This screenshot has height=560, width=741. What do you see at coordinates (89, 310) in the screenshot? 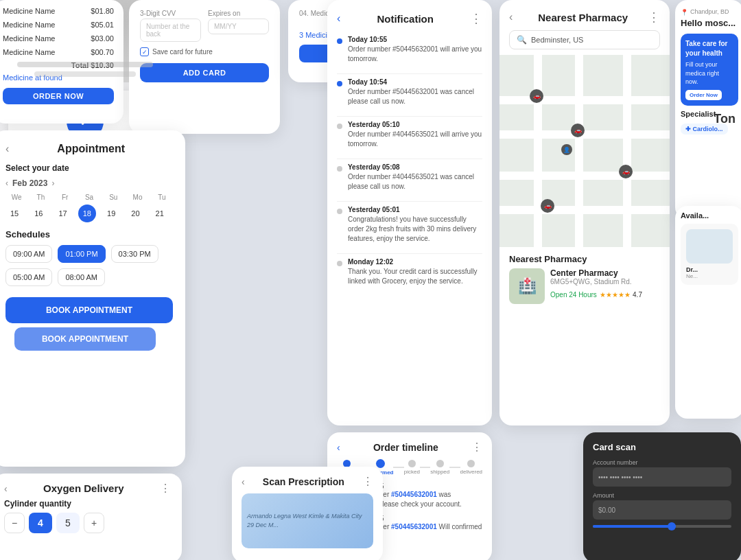
I see `book-appointment-btn: BOOK APPOINTMENT` at bounding box center [89, 310].